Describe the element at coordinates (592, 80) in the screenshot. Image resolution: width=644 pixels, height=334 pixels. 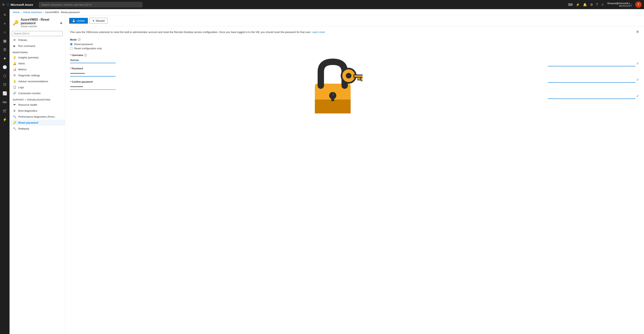
I see `password-right-input` at that location.